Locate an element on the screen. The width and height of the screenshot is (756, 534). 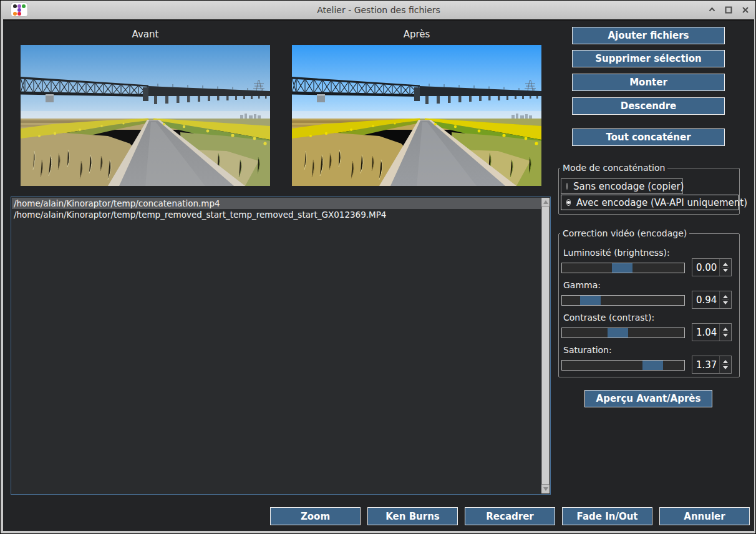
concat-mode-title: Mode de concaténation is located at coordinates (614, 168).